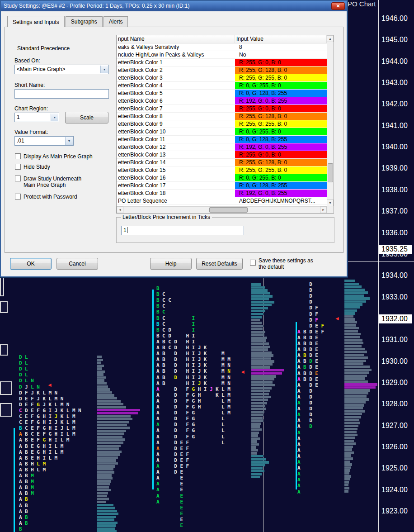  I want to click on table-row: etter/Block Color 15R: 255, G: 255, B: 0, so click(221, 170).